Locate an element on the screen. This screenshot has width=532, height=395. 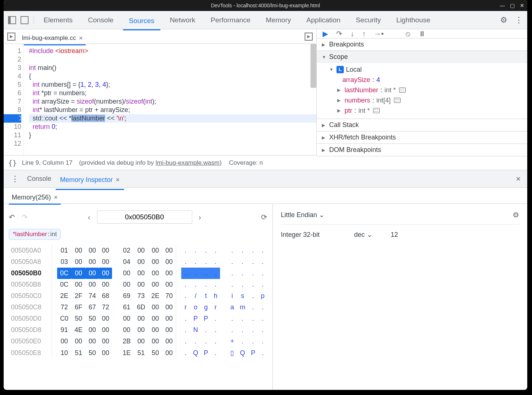
close-drawer-tab-icon: × is located at coordinates (118, 180).